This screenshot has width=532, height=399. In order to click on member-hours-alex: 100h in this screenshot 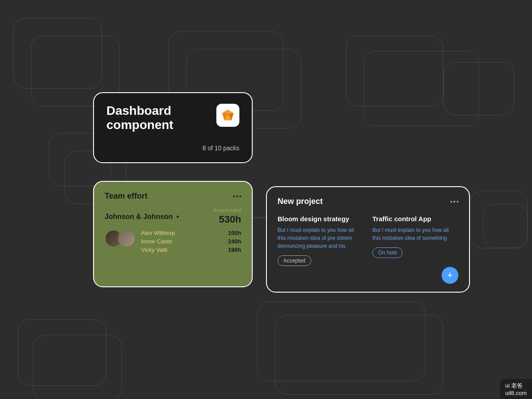, I will do `click(235, 233)`.